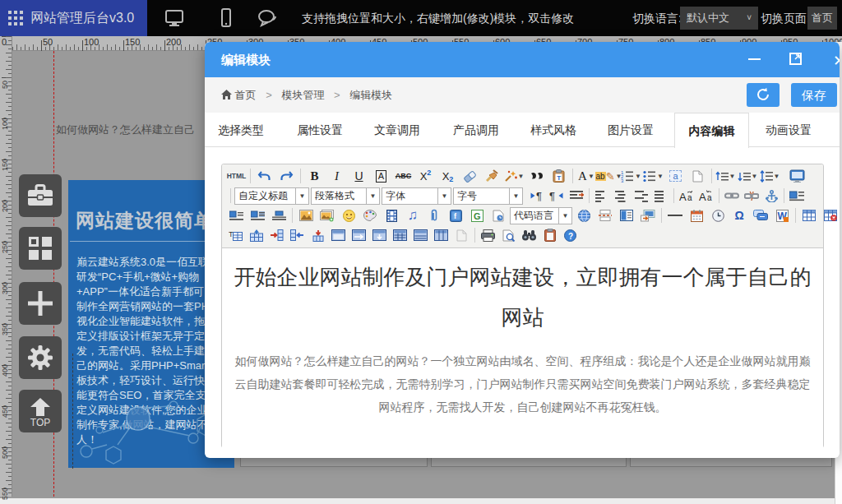 This screenshot has height=504, width=842. Describe the element at coordinates (559, 178) in the screenshot. I see `svg-text: T` at that location.